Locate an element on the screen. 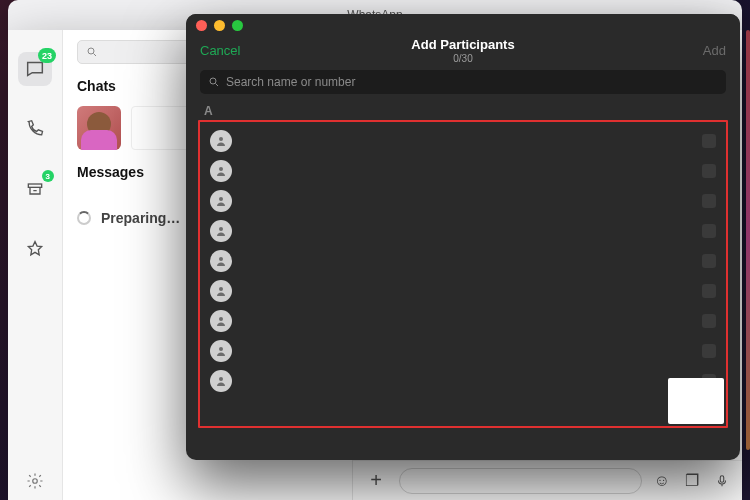 This screenshot has width=750, height=500. nav-rail: 23 3 is located at coordinates (36, 265).